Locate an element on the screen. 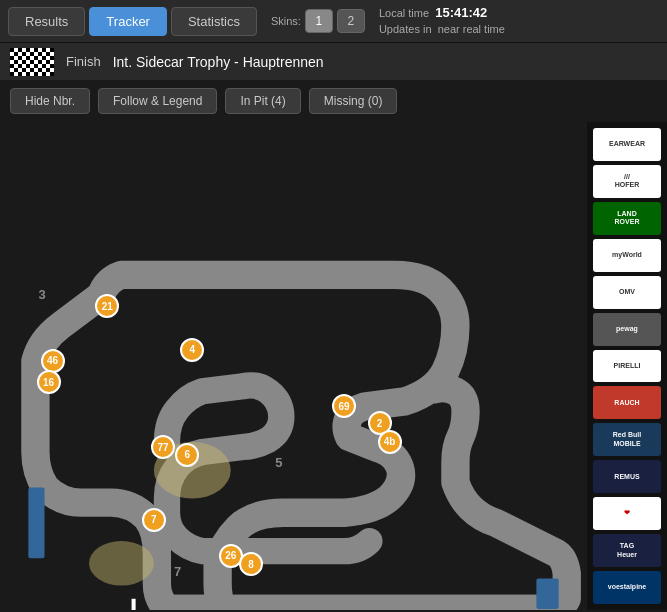 Image resolution: width=667 pixels, height=612 pixels. sponsor-item: /// HOFER is located at coordinates (627, 182).